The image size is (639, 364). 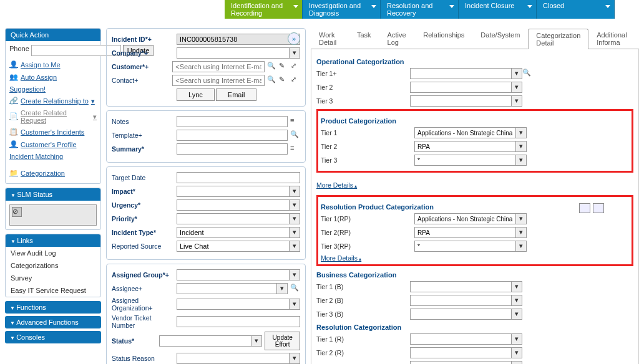 I want to click on res-tier2-select: ▾, so click(x=466, y=353).